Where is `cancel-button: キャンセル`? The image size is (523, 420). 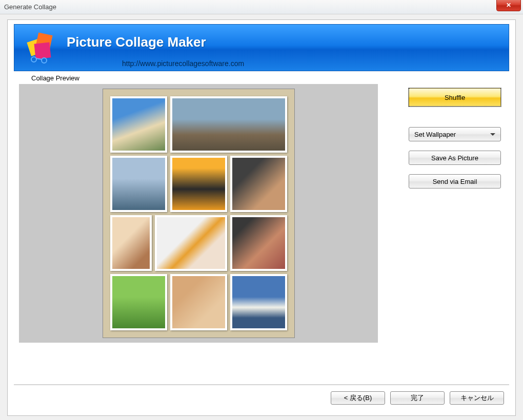
cancel-button: キャンセル is located at coordinates (477, 398).